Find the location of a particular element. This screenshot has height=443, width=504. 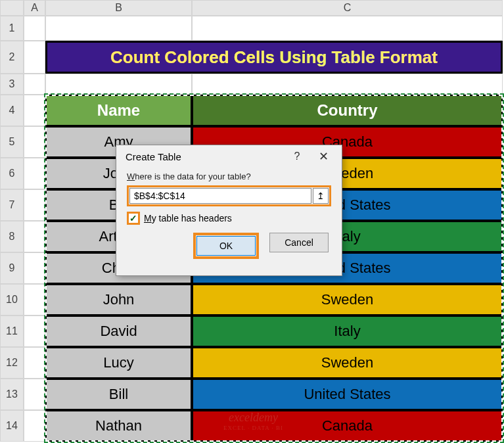

headers-checkbox-label: My table has headers is located at coordinates (188, 218).